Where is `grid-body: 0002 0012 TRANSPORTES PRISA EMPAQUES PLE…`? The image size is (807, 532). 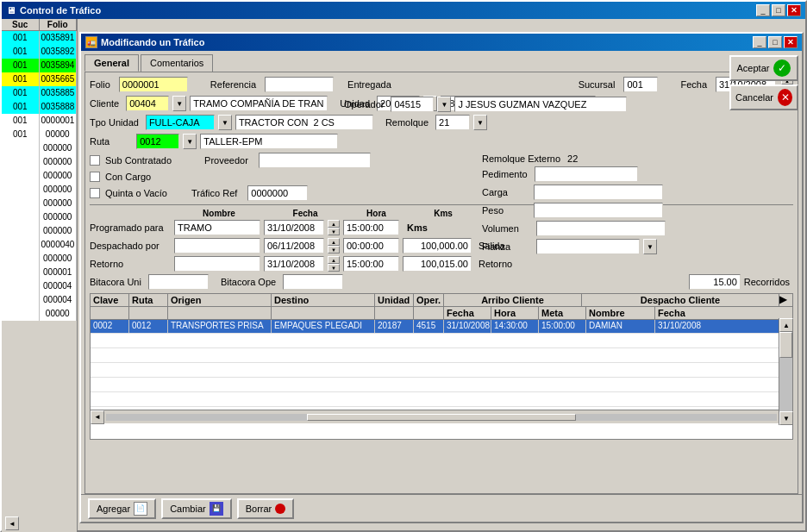 grid-body: 0002 0012 TRANSPORTES PRISA EMPAQUES PLE… is located at coordinates (441, 365).